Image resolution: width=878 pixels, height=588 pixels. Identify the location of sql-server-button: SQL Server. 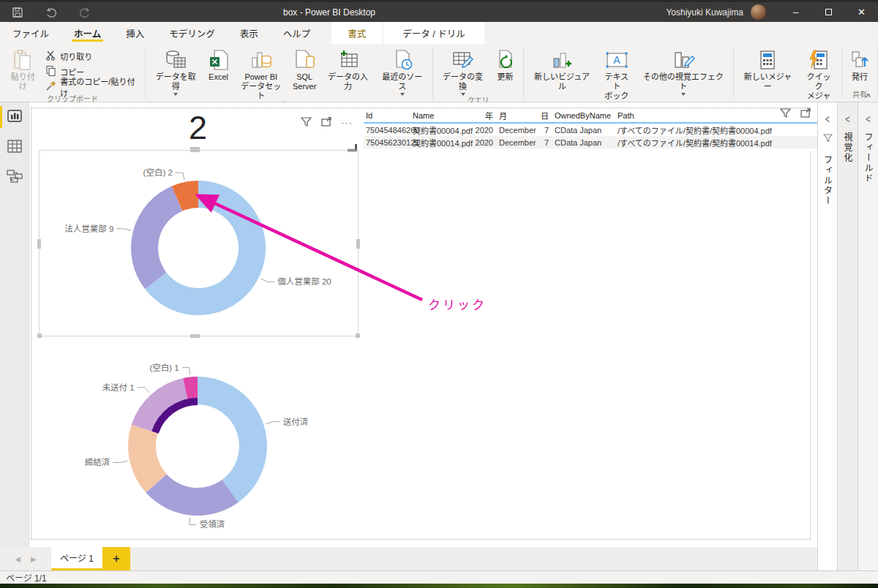
(304, 69).